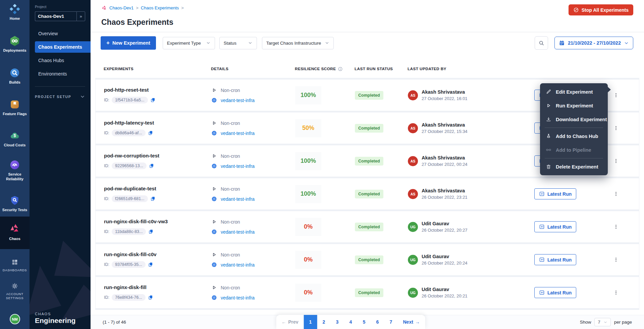 Image resolution: width=644 pixels, height=329 pixels. Describe the element at coordinates (158, 254) in the screenshot. I see `experiment-name: run-nginx-disk-fill-c0v` at that location.